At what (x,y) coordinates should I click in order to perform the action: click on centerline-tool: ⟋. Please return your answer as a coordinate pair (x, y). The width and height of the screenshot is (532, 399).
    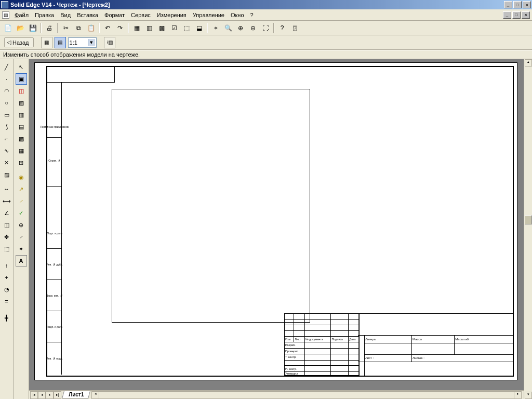
    Looking at the image, I should click on (21, 237).